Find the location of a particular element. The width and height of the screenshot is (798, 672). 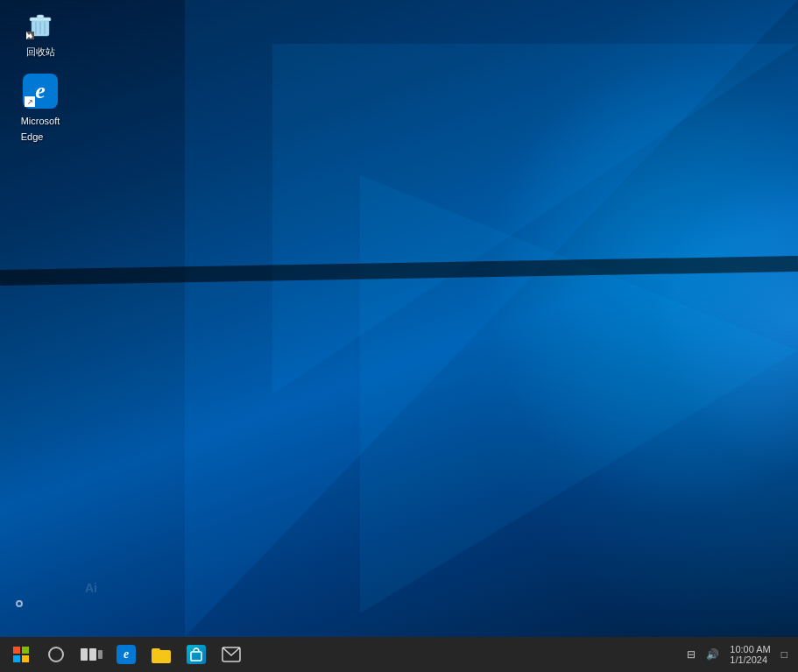

store-bag-svg is located at coordinates (196, 654).